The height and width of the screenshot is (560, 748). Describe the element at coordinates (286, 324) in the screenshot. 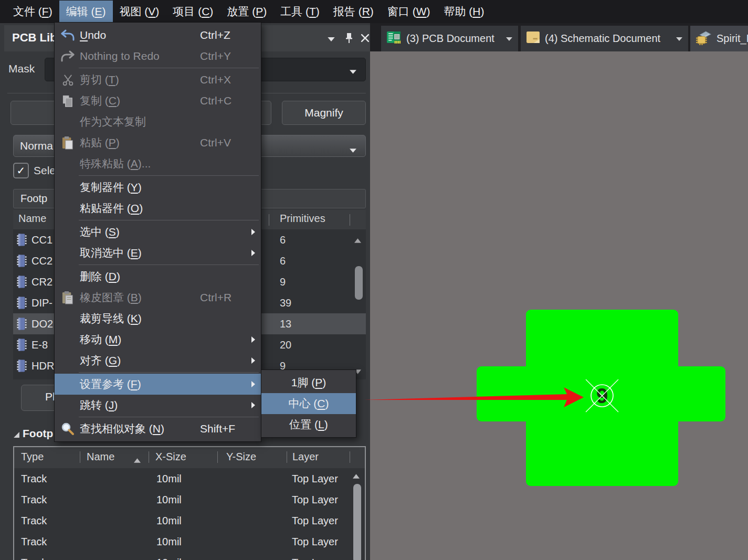

I see `footprint-primitive-count: 13` at that location.